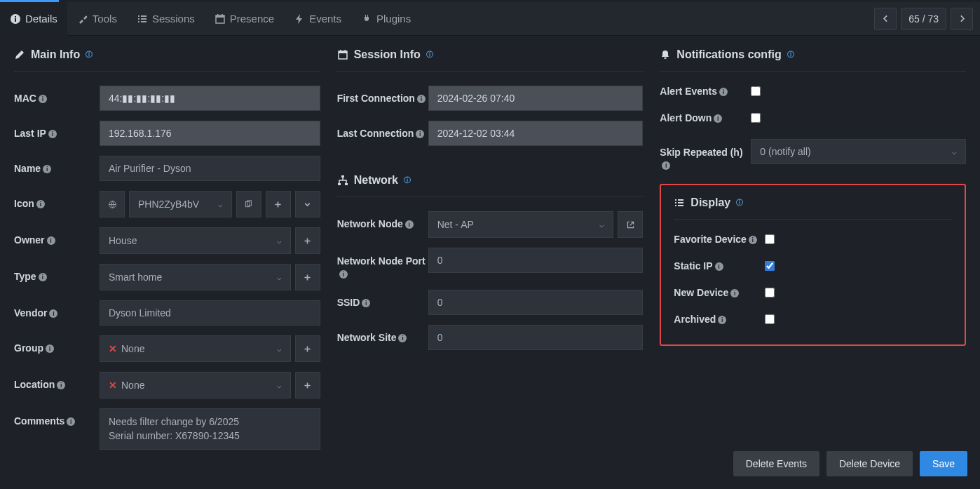  What do you see at coordinates (34, 19) in the screenshot?
I see `tab-details: Details` at bounding box center [34, 19].